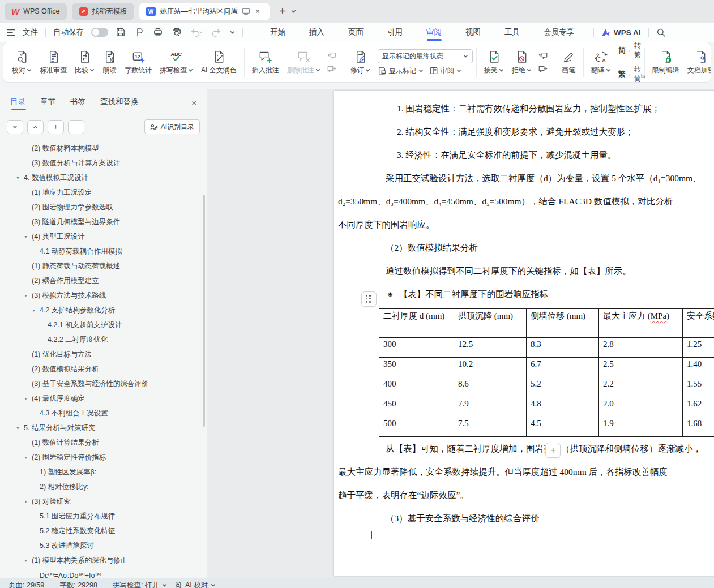  I want to click on toc-item: ▼ (3) 模拟方法与技术路线, so click(103, 295).